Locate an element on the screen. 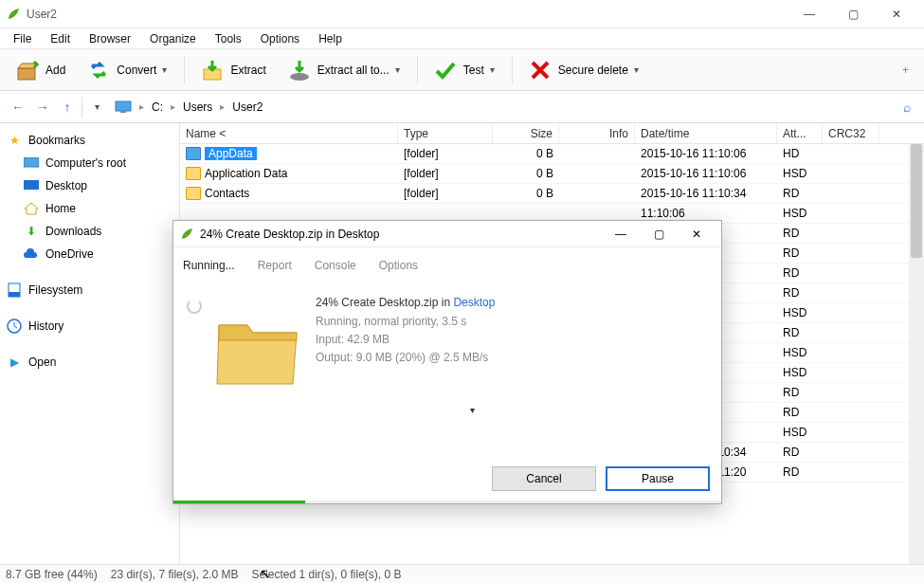  extract-all-button: Extract all to... ▾ is located at coordinates (343, 70).